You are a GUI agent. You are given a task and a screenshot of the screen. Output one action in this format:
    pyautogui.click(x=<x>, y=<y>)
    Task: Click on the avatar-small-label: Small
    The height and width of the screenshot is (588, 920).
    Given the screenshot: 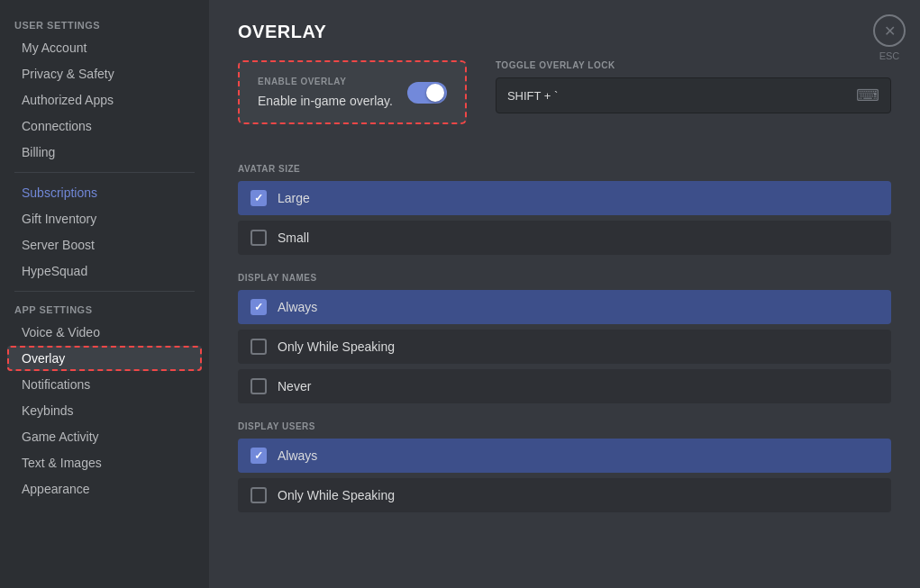 What is the action you would take?
    pyautogui.click(x=294, y=238)
    